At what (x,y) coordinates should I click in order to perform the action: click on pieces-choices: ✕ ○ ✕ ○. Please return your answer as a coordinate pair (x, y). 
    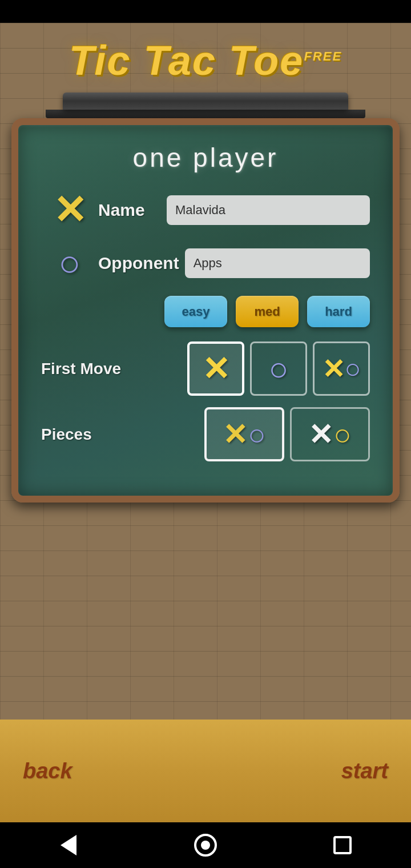
    Looking at the image, I should click on (287, 434).